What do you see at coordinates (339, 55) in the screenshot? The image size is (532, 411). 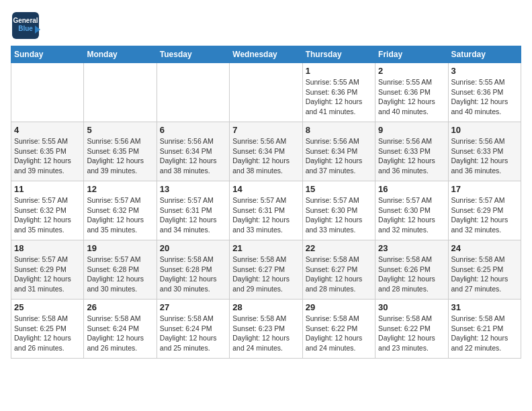 I see `header-thursday: Thursday` at bounding box center [339, 55].